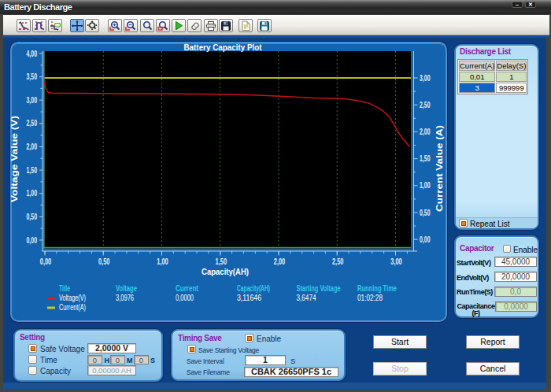 The image size is (551, 392). Describe the element at coordinates (126, 288) in the screenshot. I see `svg-text: Voltage` at that location.